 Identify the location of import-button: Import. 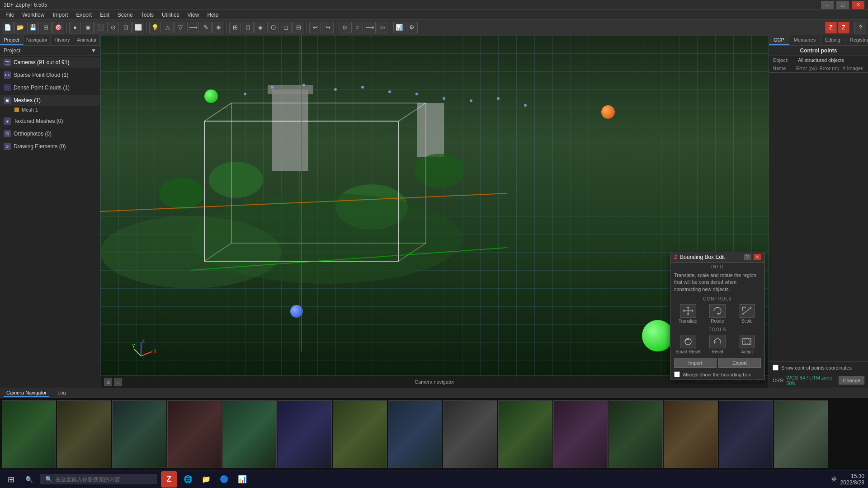
(695, 363).